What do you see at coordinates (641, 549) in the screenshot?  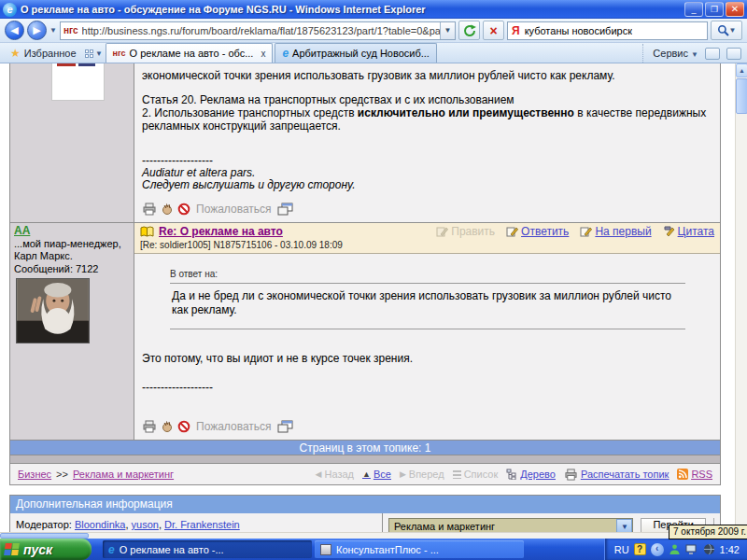 I see `help-tray-icon: ?` at bounding box center [641, 549].